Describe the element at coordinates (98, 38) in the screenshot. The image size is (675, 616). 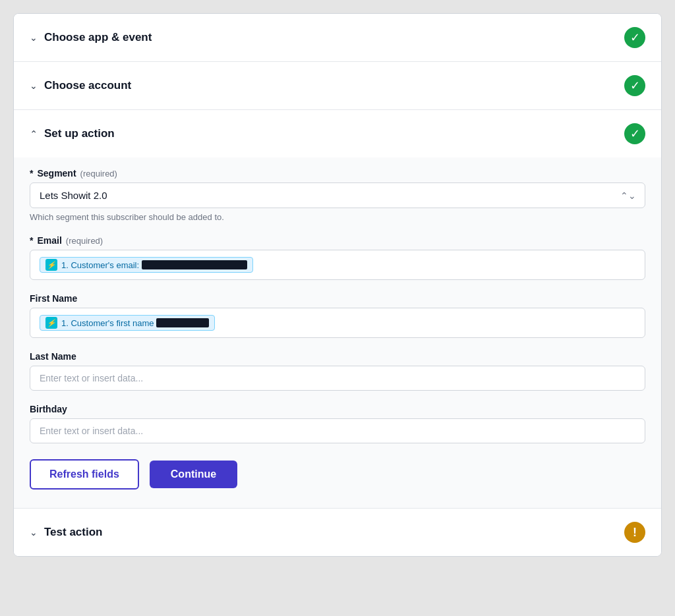
I see `section-title-app-event: Choose app & event` at that location.